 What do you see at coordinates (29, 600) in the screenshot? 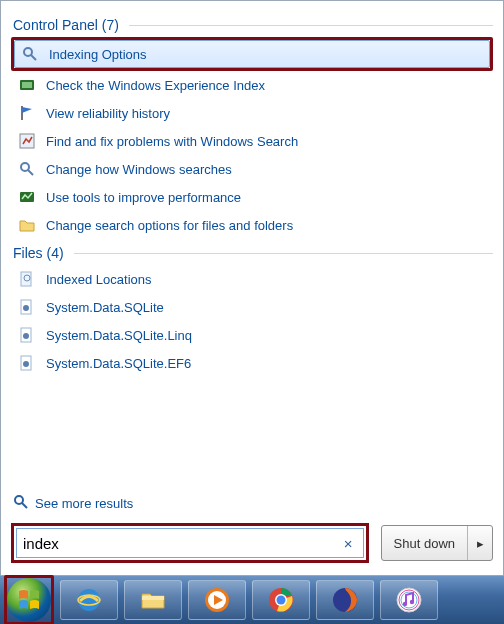
I see `windows-logo-icon` at bounding box center [29, 600].